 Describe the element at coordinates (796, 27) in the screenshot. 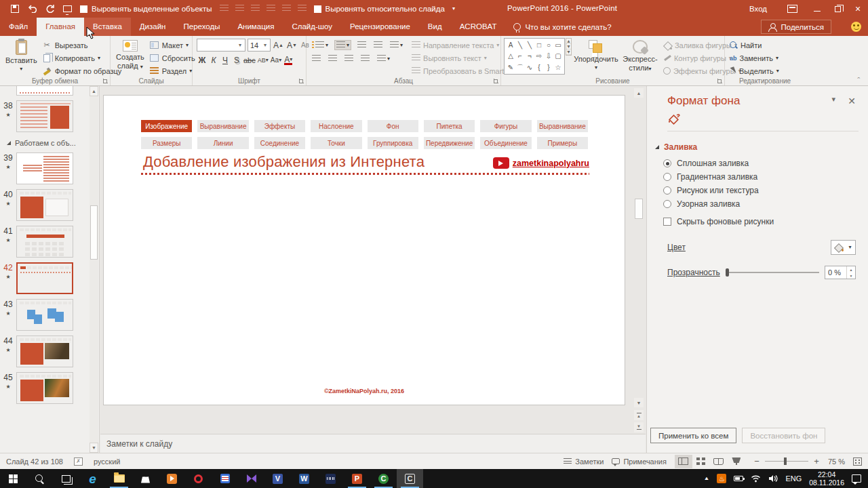

I see `share-button: Поделиться` at that location.